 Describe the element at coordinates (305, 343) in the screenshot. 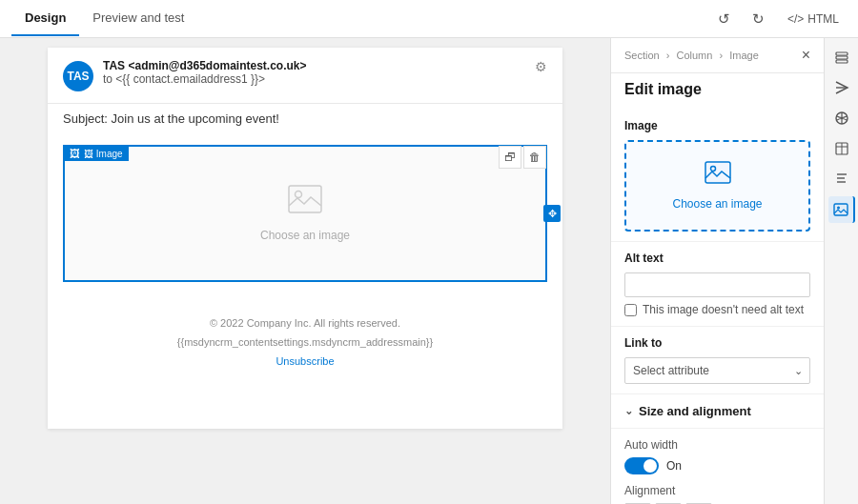

I see `email-footer: © 2022 Company Inc. All rights reserved.…` at that location.